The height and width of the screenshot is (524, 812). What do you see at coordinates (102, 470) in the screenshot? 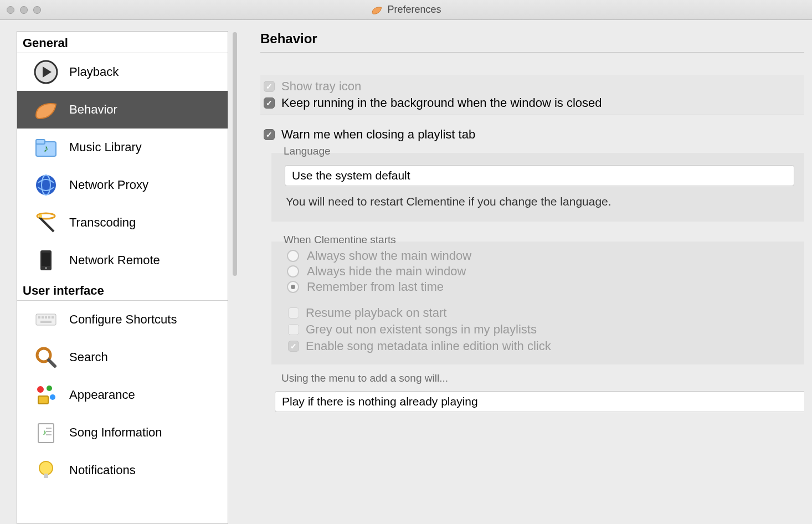
I see `sidebar-item-label: Notifications` at bounding box center [102, 470].